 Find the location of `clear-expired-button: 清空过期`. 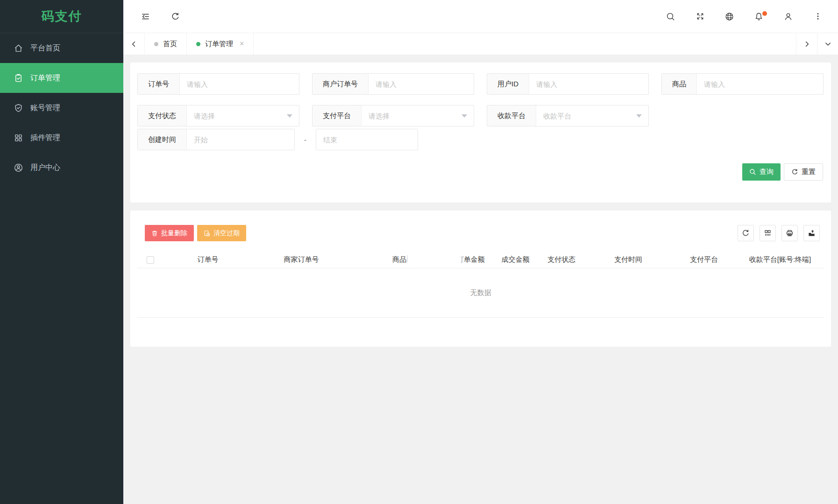

clear-expired-button: 清空过期 is located at coordinates (221, 233).